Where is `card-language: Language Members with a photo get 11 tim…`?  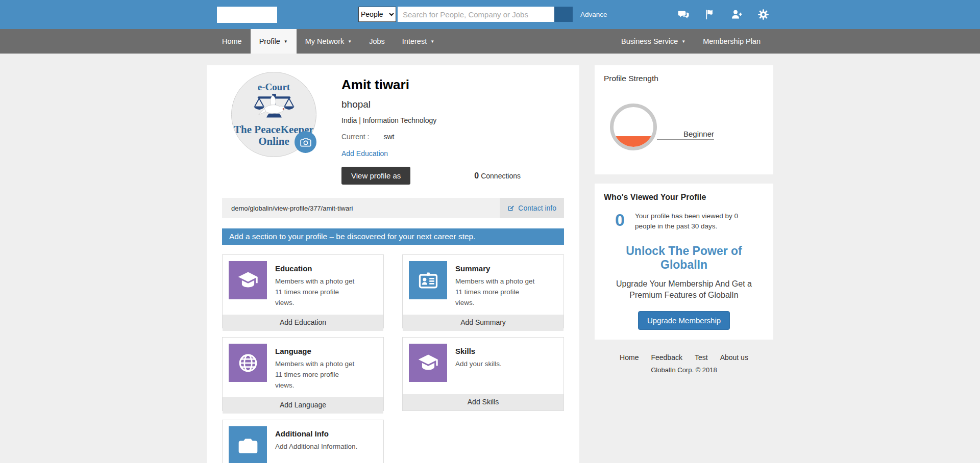
card-language: Language Members with a photo get 11 tim… is located at coordinates (303, 374).